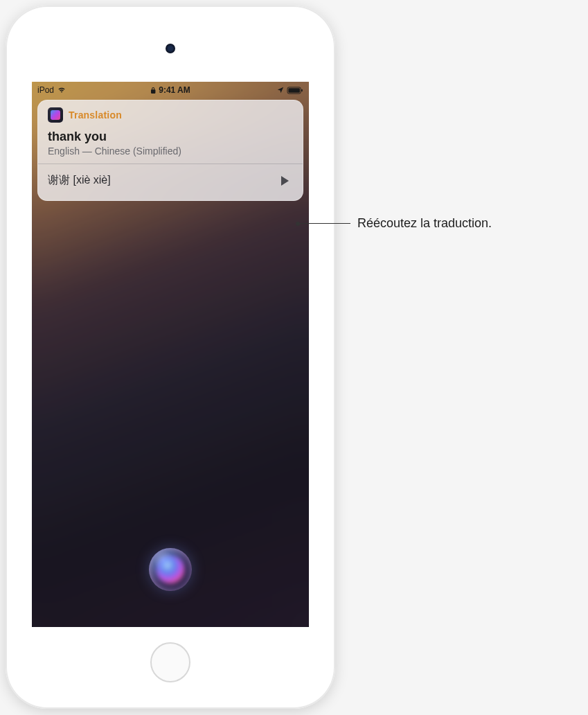 The width and height of the screenshot is (588, 715). I want to click on translation-app-icon, so click(55, 115).